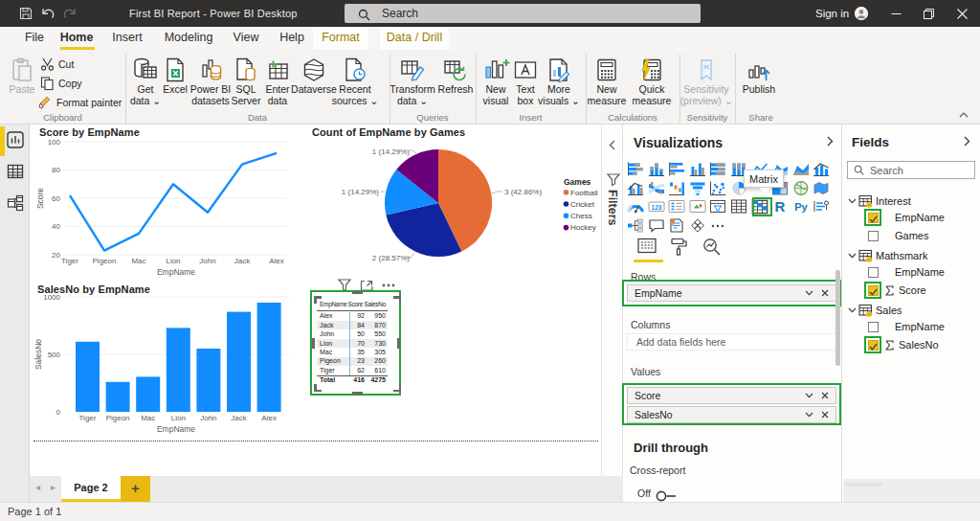 Image resolution: width=980 pixels, height=521 pixels. What do you see at coordinates (61, 83) in the screenshot?
I see `ribbon-button-copy: Copy` at bounding box center [61, 83].